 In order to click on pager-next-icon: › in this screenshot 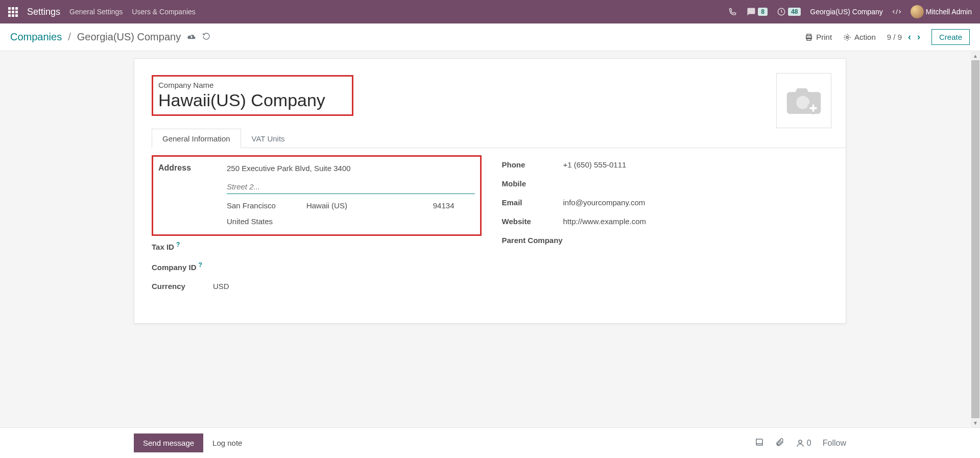, I will do `click(919, 37)`.